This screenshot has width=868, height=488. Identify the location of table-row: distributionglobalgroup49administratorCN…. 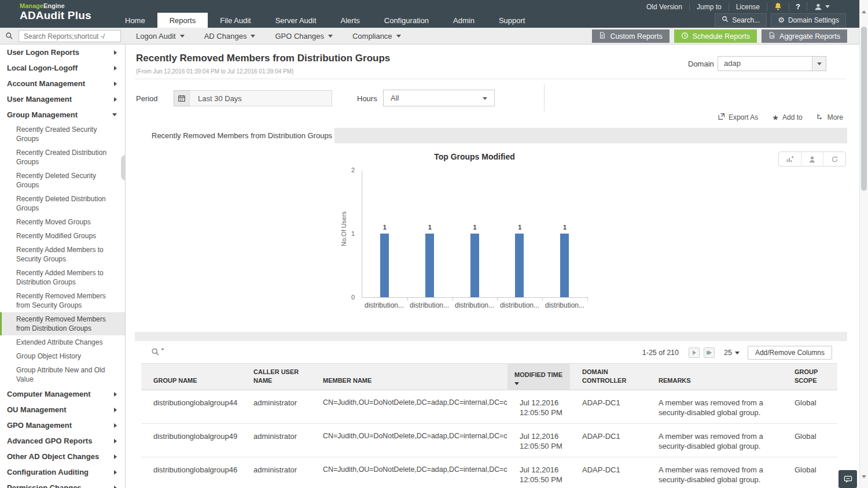
(490, 441).